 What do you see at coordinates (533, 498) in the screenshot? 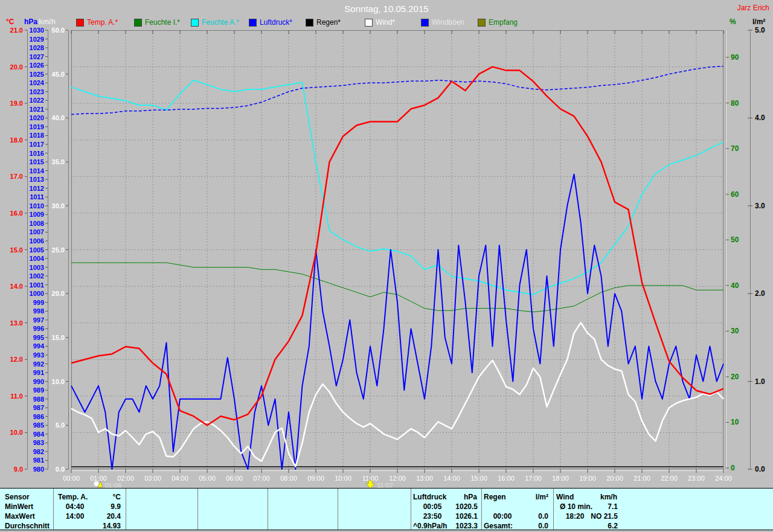
I see `rain-col-unit: l/m²` at bounding box center [533, 498].